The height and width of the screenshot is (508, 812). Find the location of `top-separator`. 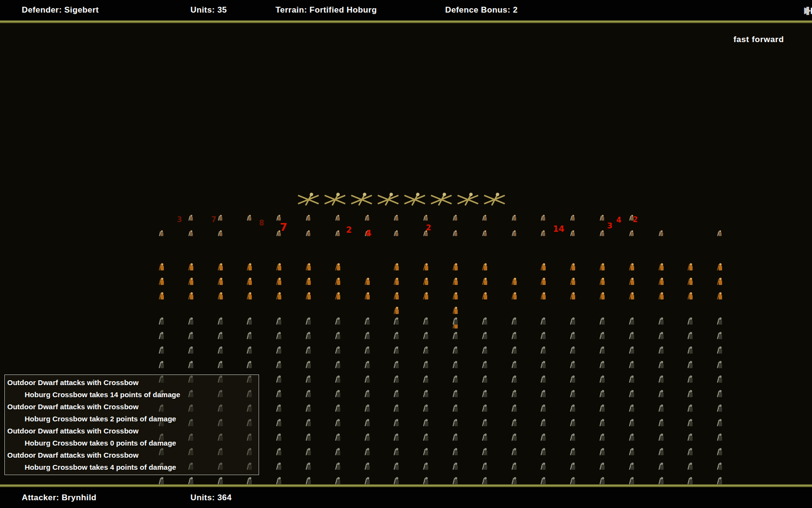

top-separator is located at coordinates (406, 22).